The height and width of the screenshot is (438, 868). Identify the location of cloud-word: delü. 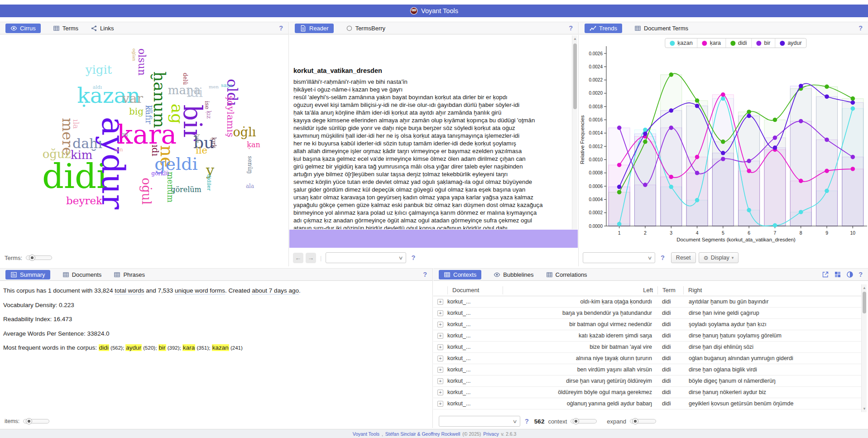
(185, 79).